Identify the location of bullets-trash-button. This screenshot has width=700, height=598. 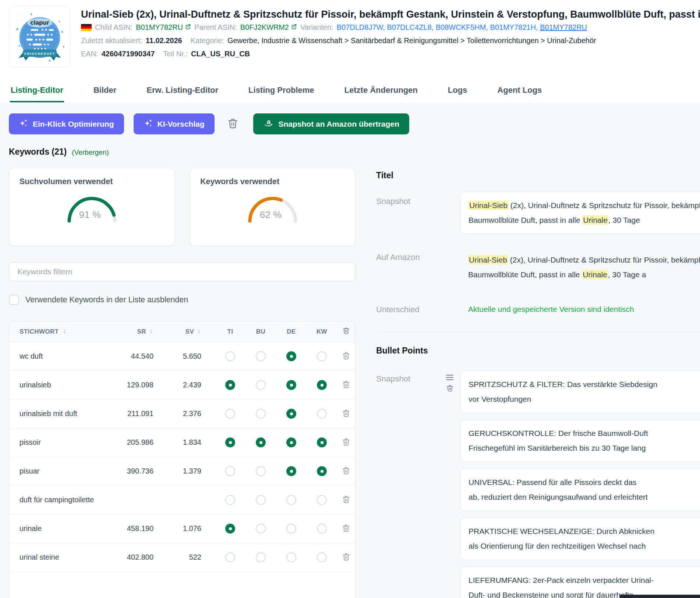
(450, 389).